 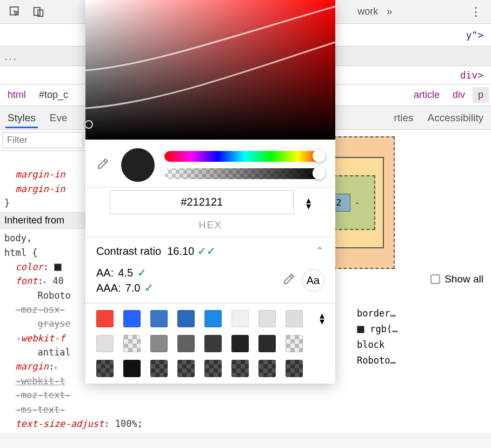 What do you see at coordinates (43, 140) in the screenshot?
I see `styles-filter-input` at bounding box center [43, 140].